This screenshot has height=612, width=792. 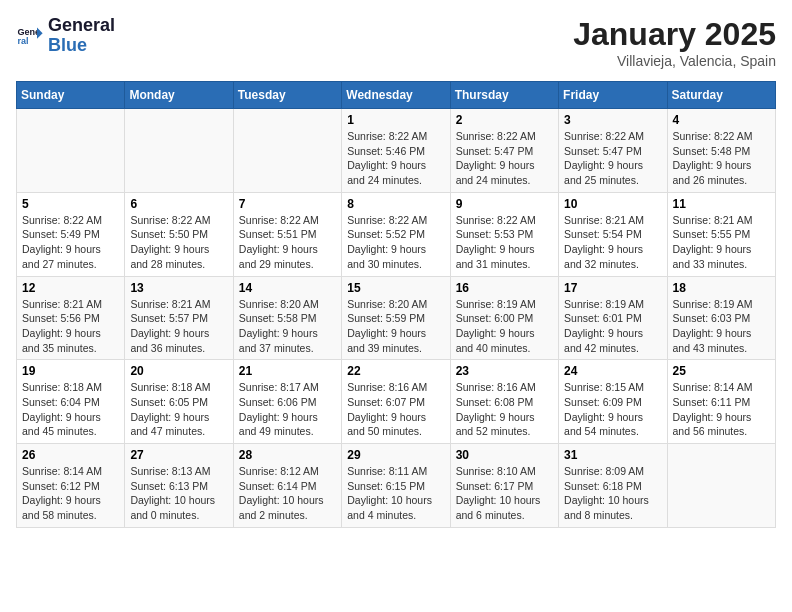 What do you see at coordinates (674, 61) in the screenshot?
I see `location: Villavieja, Valencia, Spain` at bounding box center [674, 61].